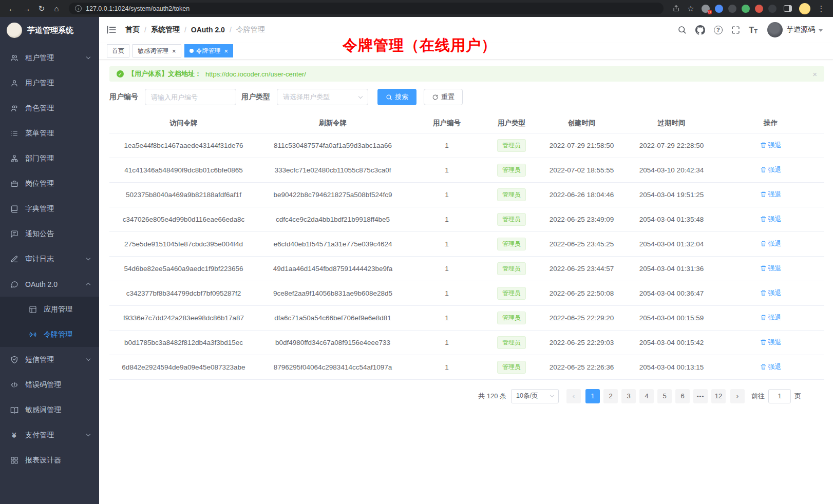 This screenshot has width=833, height=504. I want to click on extension-darkgray-icon, so click(772, 9).